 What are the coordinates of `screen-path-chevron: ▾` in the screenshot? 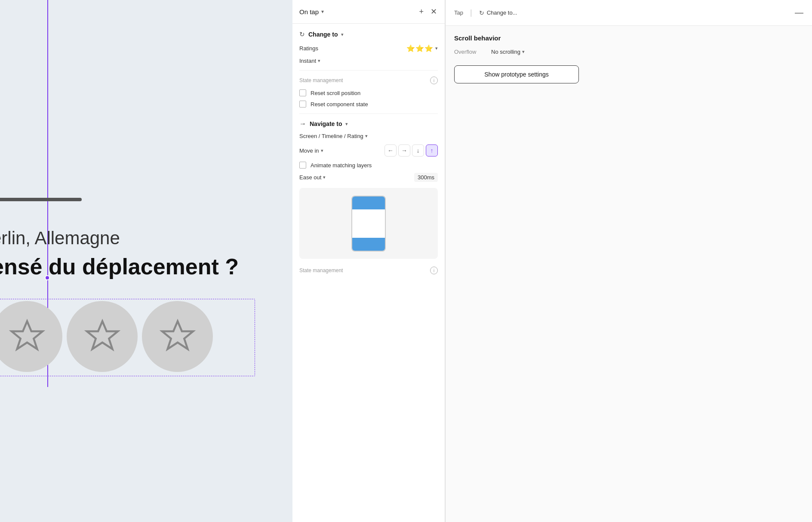 It's located at (366, 136).